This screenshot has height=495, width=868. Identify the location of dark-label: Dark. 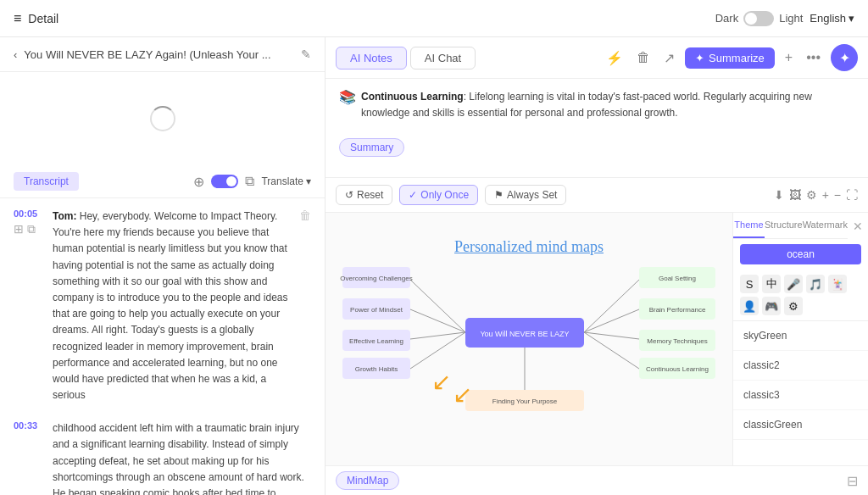
(727, 19).